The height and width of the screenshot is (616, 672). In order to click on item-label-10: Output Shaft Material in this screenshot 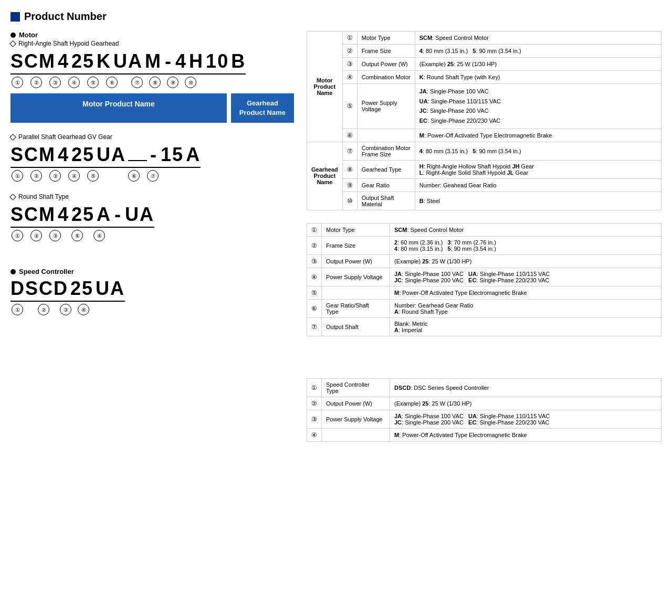, I will do `click(386, 200)`.